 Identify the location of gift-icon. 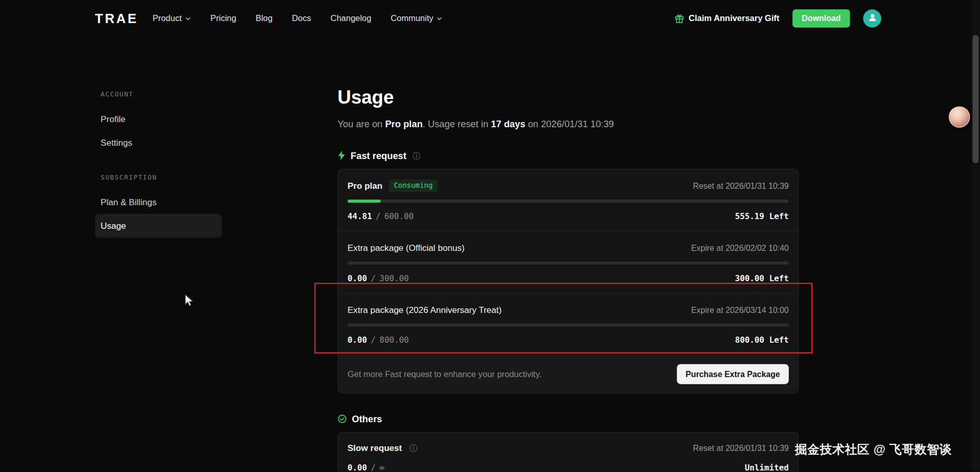
(680, 18).